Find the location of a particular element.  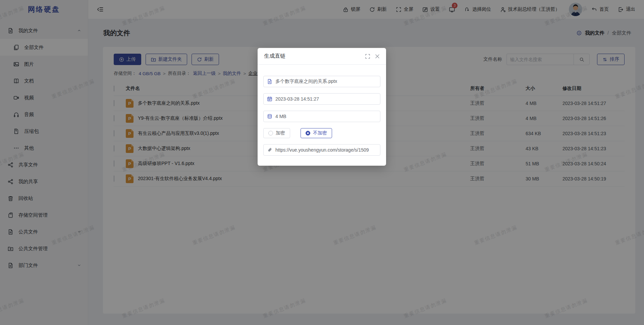

link-date-field: 2023-03-28 14:51:27 is located at coordinates (322, 99).